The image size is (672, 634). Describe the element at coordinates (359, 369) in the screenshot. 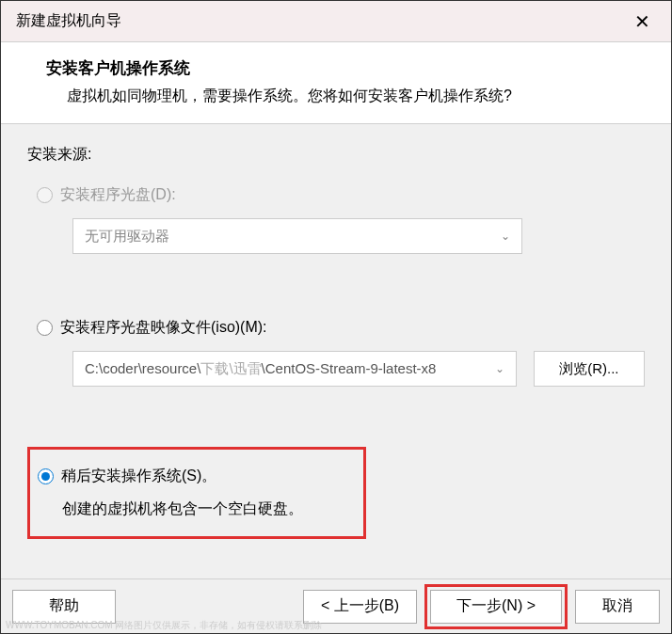

I see `iso-row: C:\coder\resource\下载\迅雷\CentOS-Stream-9-…` at that location.